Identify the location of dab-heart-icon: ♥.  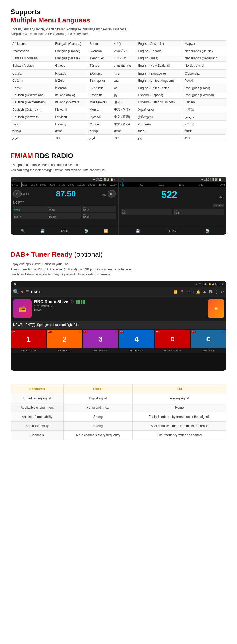
(22, 292).